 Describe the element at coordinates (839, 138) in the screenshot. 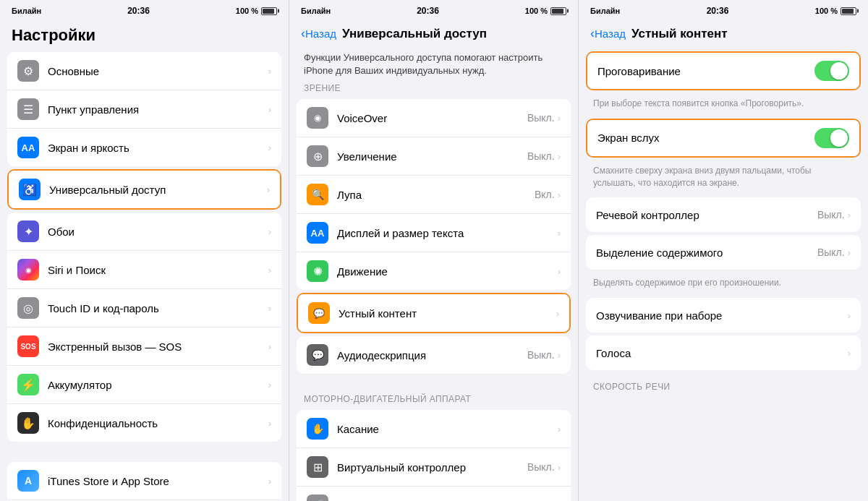

I see `screen-aloud-toggle-knob` at that location.